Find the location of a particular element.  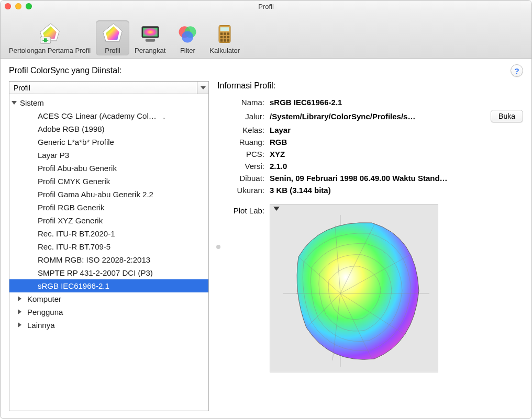

profile-firstaid-icon is located at coordinates (50, 34).